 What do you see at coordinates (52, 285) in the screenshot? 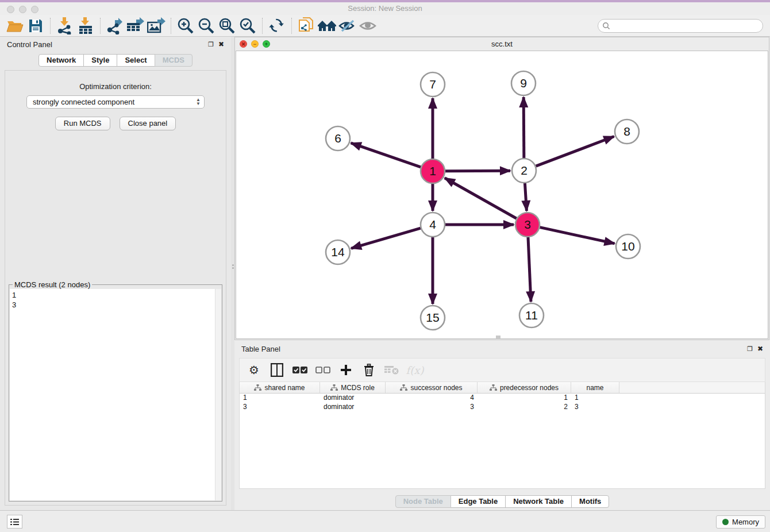
I see `mcds-result-title: MCDS result (2 nodes)` at bounding box center [52, 285].